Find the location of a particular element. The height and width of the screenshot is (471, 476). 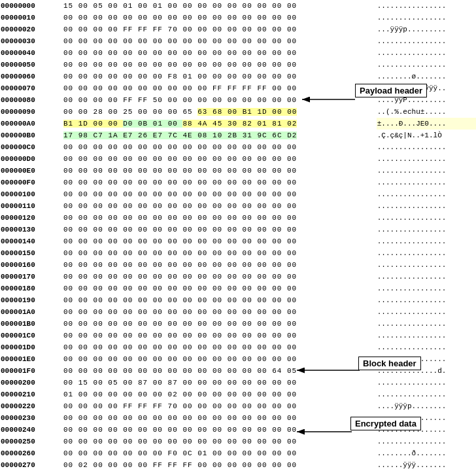

addr-cell: 00000190 is located at coordinates (31, 300).